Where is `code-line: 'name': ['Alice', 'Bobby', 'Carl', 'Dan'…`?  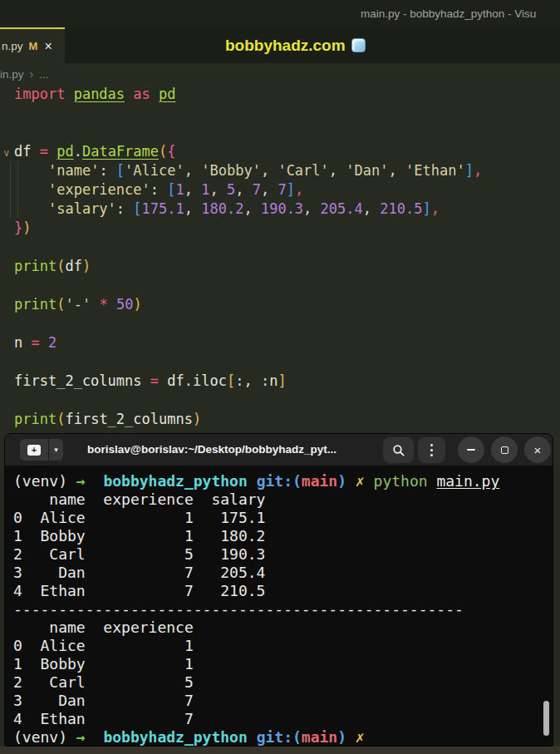
code-line: 'name': ['Alice', 'Bobby', 'Carl', 'Dan'… is located at coordinates (287, 171).